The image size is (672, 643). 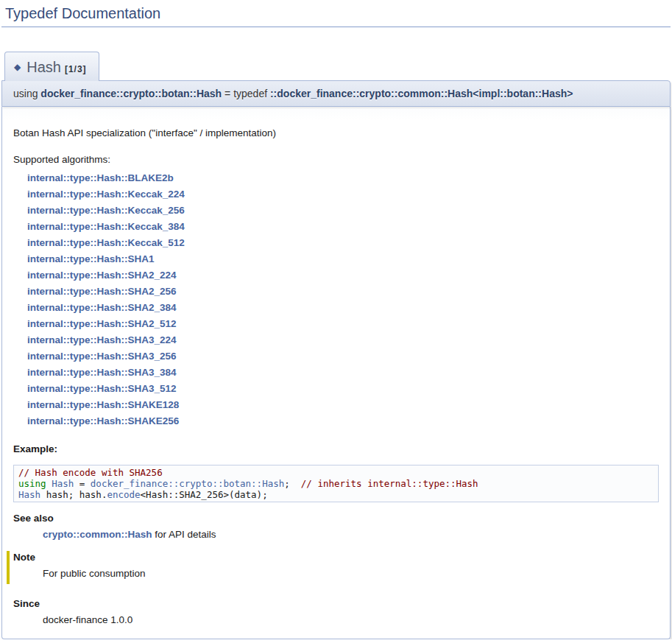 I want to click on supported-algorithms-label: Supported algorithms:, so click(x=336, y=159).